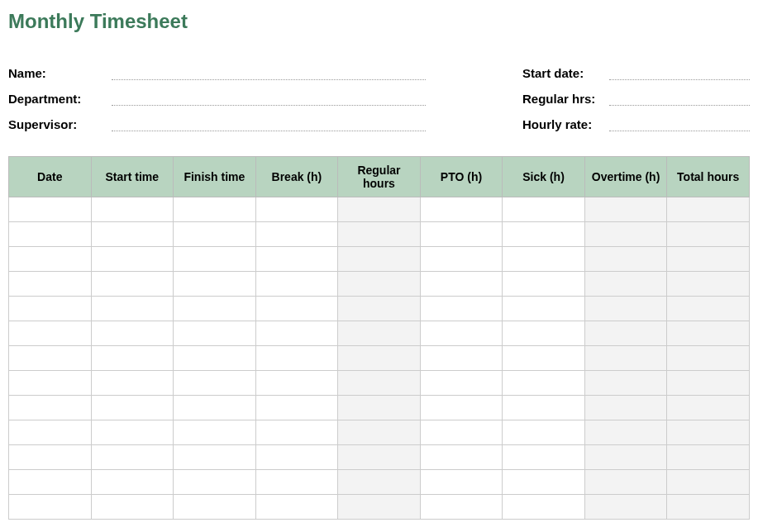 This screenshot has height=532, width=758. What do you see at coordinates (679, 100) in the screenshot?
I see `regular-hrs-field` at bounding box center [679, 100].